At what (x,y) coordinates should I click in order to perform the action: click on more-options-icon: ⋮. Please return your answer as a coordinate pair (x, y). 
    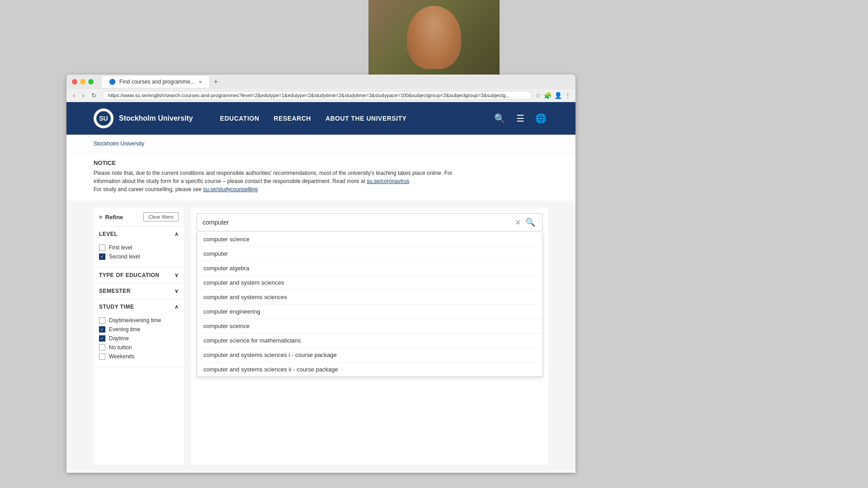
    Looking at the image, I should click on (568, 95).